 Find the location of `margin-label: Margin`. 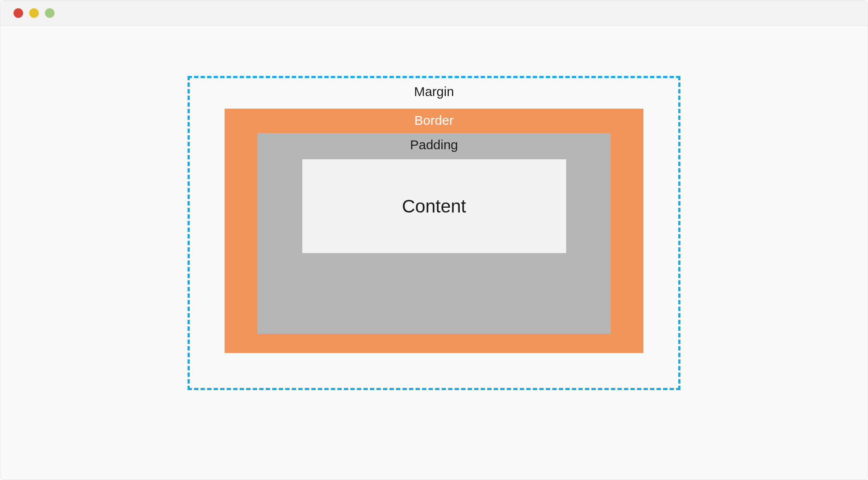

margin-label: Margin is located at coordinates (434, 92).